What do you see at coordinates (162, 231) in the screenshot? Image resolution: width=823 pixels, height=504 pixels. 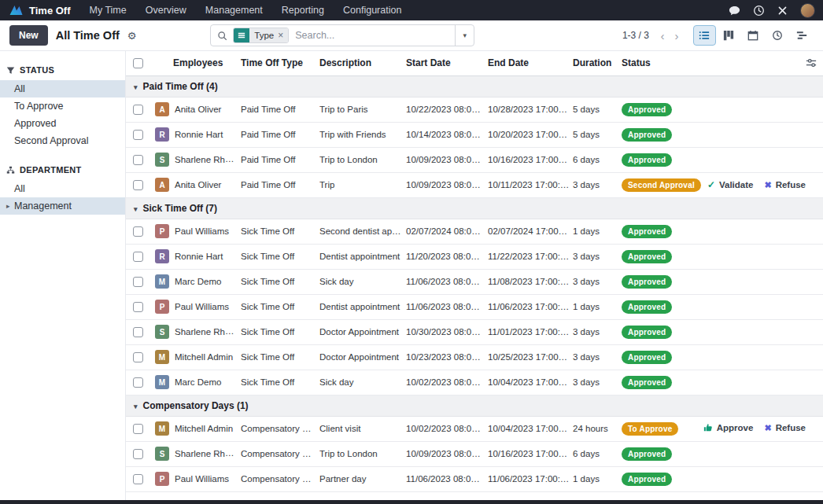 I see `employee-avatar: P` at bounding box center [162, 231].